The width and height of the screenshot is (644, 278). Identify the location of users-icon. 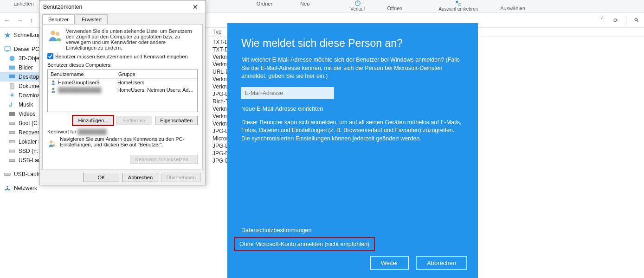
(55, 36).